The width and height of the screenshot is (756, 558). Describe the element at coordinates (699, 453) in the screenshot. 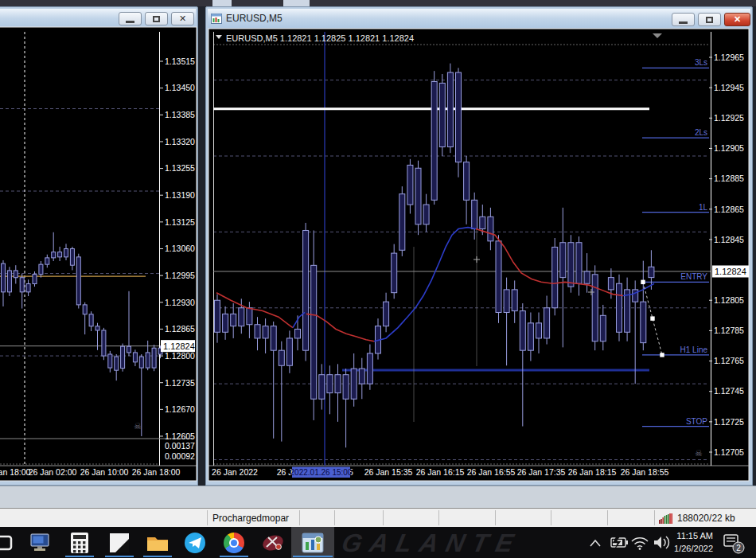

I see `skull-icon: ☠` at that location.